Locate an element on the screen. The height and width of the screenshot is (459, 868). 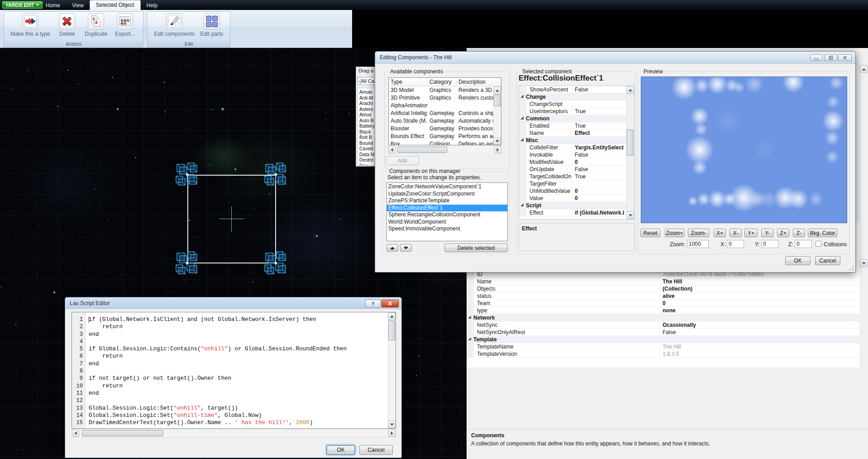
dialog-cancel-button: Cancel is located at coordinates (828, 261).